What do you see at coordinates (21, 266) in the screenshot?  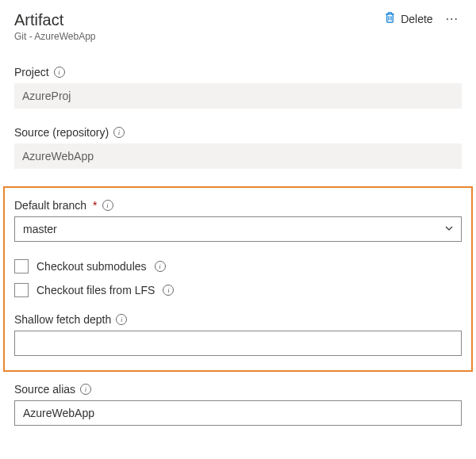 I see `checkout-submodules-checkbox` at bounding box center [21, 266].